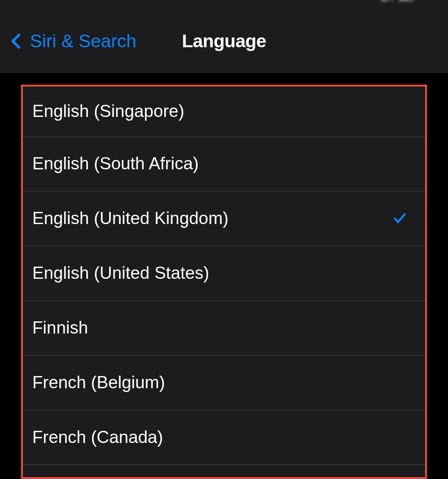  What do you see at coordinates (400, 218) in the screenshot?
I see `checkmark-icon` at bounding box center [400, 218].